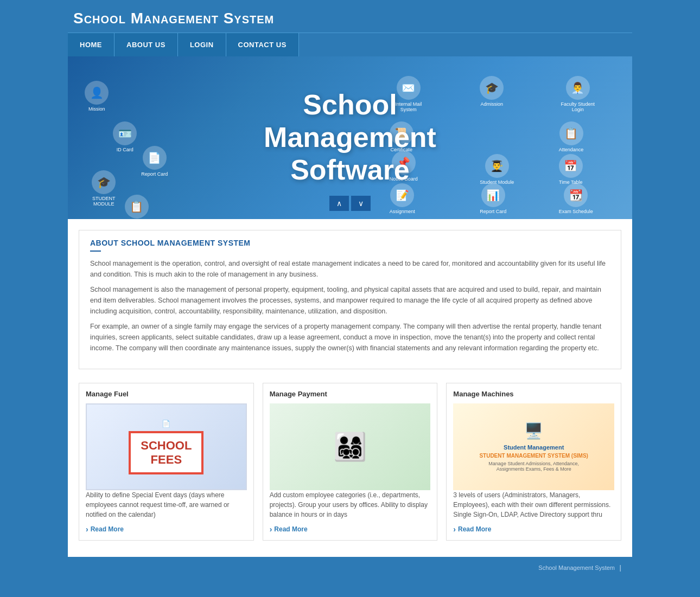 The height and width of the screenshot is (597, 700). What do you see at coordinates (534, 394) in the screenshot?
I see `card-title-3: Manage Machines` at bounding box center [534, 394].